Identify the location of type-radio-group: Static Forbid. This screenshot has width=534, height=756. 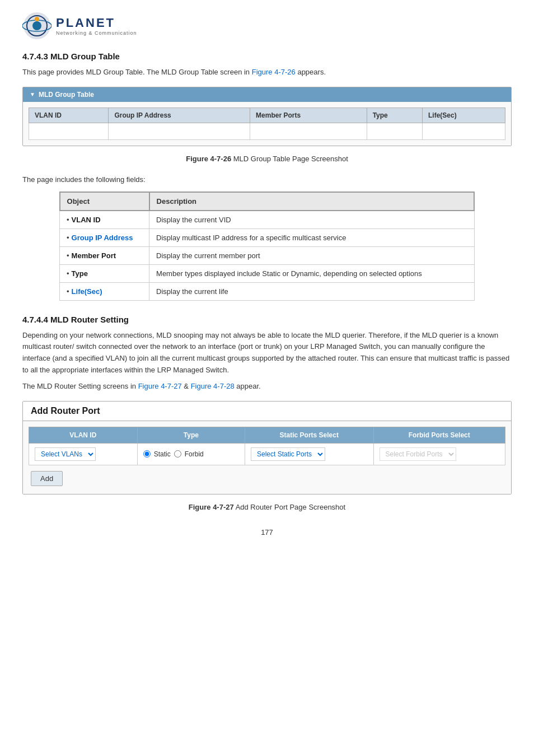
(191, 454).